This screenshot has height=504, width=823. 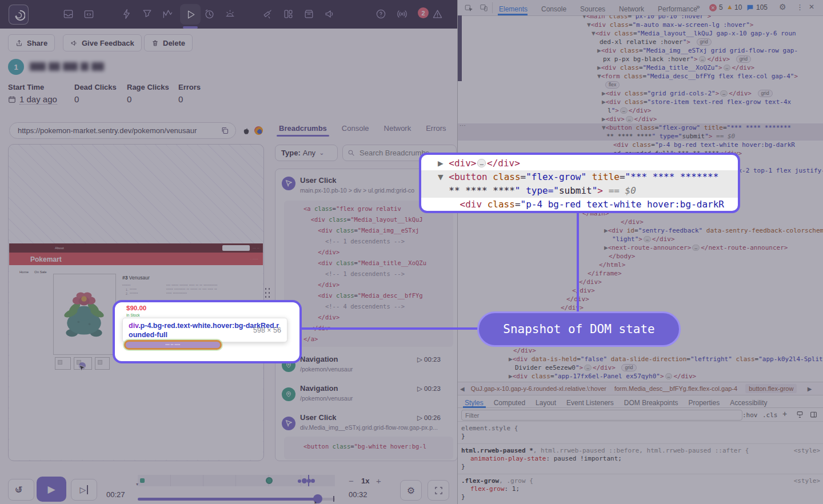 I want to click on tooltip-dimensions: 598 × 56, so click(x=267, y=330).